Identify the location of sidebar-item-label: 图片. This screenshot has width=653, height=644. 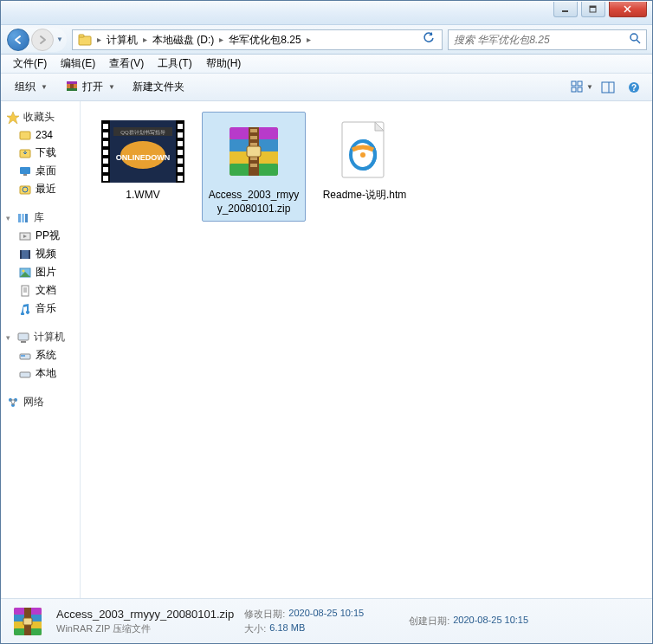
(46, 272).